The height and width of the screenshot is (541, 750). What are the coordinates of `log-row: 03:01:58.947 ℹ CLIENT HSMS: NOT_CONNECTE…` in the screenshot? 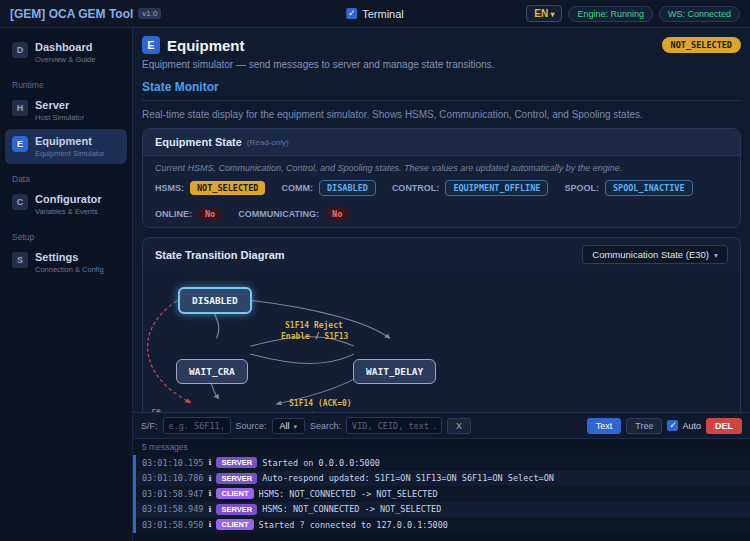 It's located at (442, 494).